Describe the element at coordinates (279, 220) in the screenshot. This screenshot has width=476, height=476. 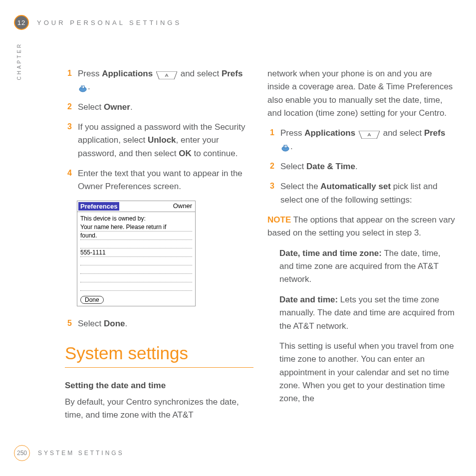
I see `note-label: NOTE` at that location.